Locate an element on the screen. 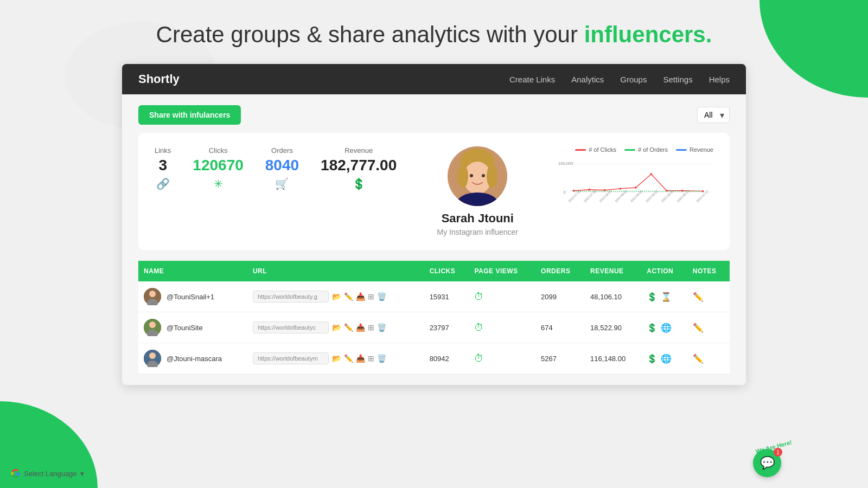 Image resolution: width=868 pixels, height=488 pixels. chart-legend: # of Clicks # of Orders Revenue is located at coordinates (636, 150).